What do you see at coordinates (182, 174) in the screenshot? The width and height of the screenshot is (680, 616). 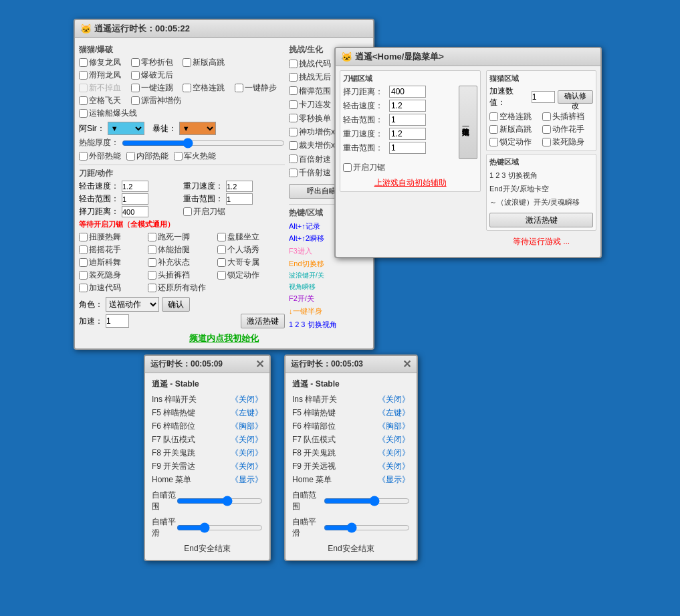 I see `knife-section-label: 刀距/动作` at bounding box center [182, 174].